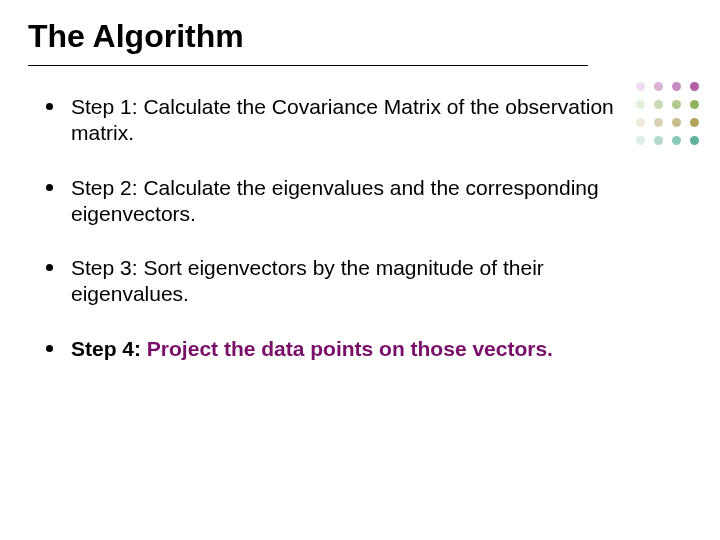 This screenshot has width=720, height=540. What do you see at coordinates (107, 106) in the screenshot?
I see `step-prefix: Step 1:` at bounding box center [107, 106].